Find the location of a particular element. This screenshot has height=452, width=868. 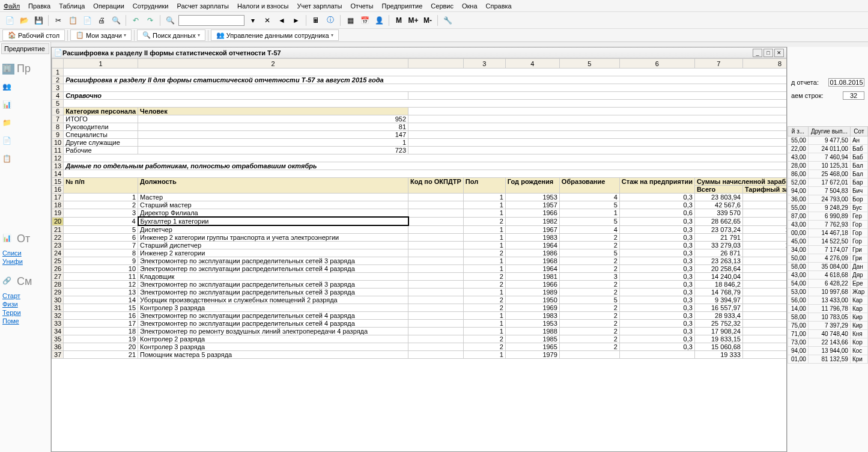

table-row: 237Старший диспетчер1196420,333 279,0319… is located at coordinates (419, 245).